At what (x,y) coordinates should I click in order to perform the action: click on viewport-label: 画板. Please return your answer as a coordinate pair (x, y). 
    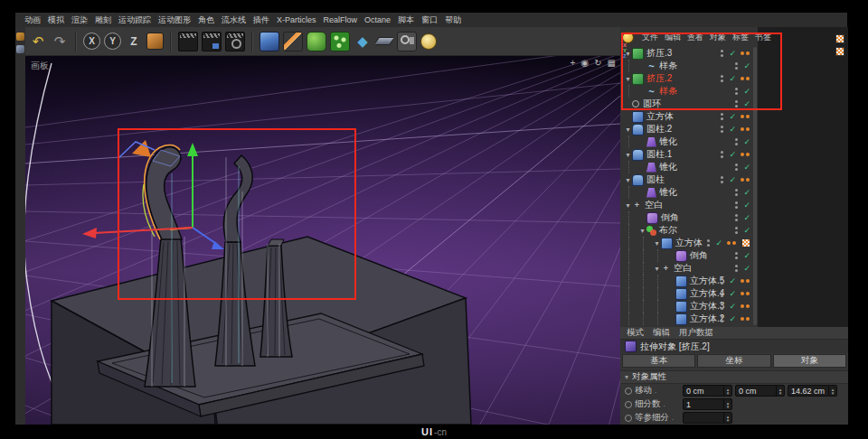
    Looking at the image, I should click on (40, 66).